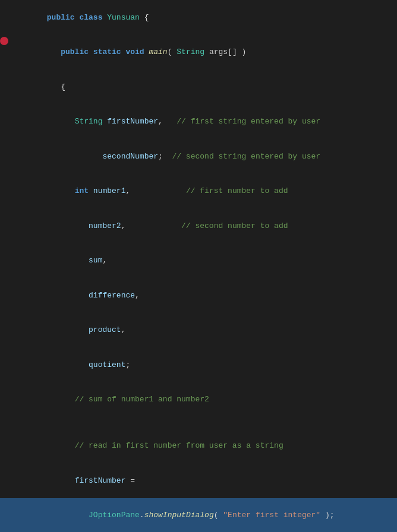 The height and width of the screenshot is (532, 397). What do you see at coordinates (10, 51) in the screenshot?
I see `line-gutter` at bounding box center [10, 51].